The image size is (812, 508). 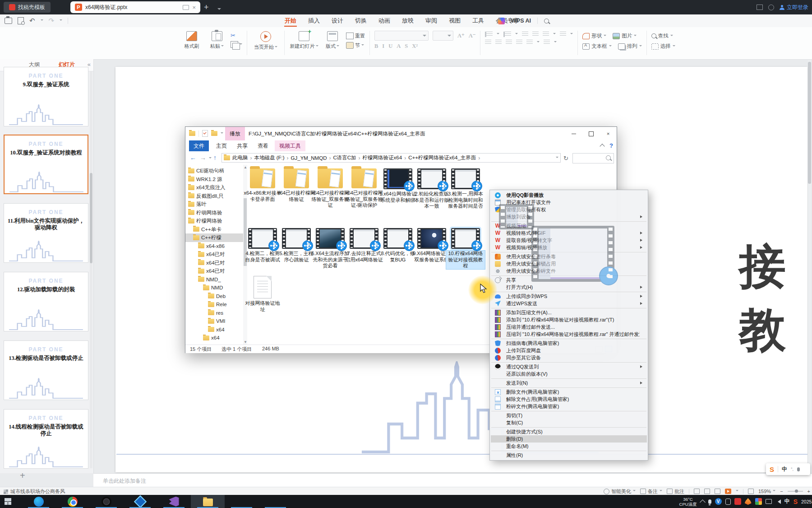 What do you see at coordinates (728, 502) in the screenshot?
I see `tray-clipboard-icon` at bounding box center [728, 502].